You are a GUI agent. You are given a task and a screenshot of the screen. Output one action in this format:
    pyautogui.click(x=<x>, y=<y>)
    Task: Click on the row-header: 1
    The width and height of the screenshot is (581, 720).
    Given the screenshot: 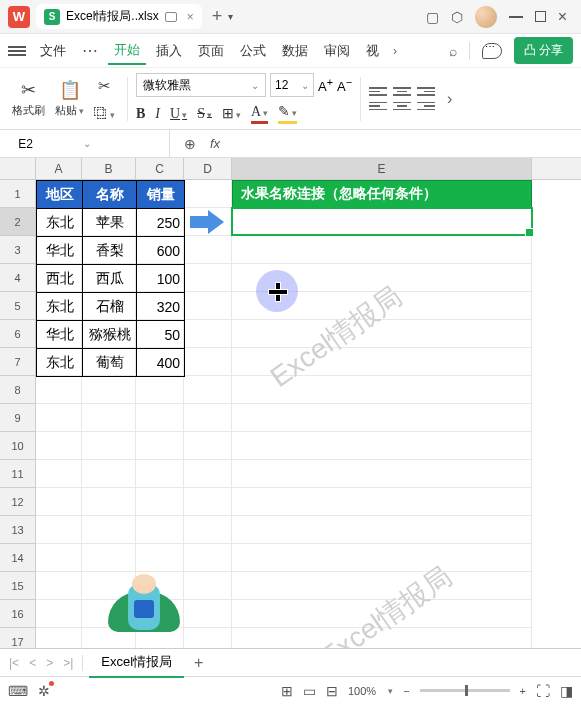 What is the action you would take?
    pyautogui.click(x=18, y=194)
    